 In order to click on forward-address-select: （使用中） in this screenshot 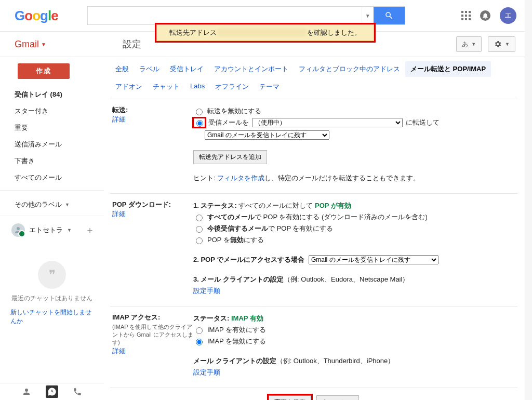, I will do `click(327, 123)`.